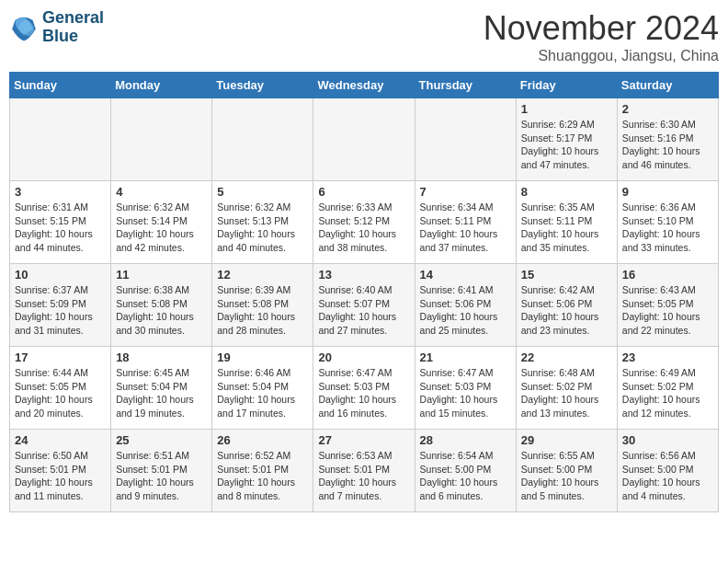 Image resolution: width=728 pixels, height=563 pixels. I want to click on cell-content: Sunrise: 6:50 AM Sunset: 5:01 PM Dayligh…, so click(61, 477).